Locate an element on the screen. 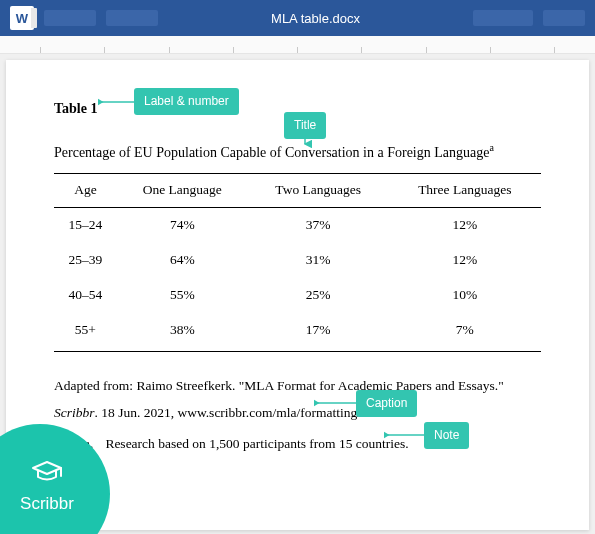 The image size is (595, 534). table-title: Percentage of EU Population Capable of C… is located at coordinates (298, 152).